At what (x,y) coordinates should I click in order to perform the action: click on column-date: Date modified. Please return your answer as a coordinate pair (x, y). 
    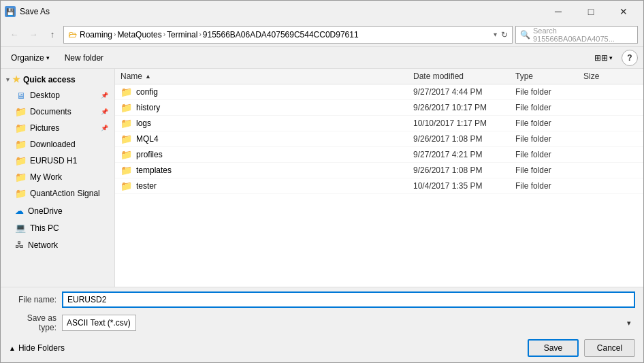
    Looking at the image, I should click on (464, 76).